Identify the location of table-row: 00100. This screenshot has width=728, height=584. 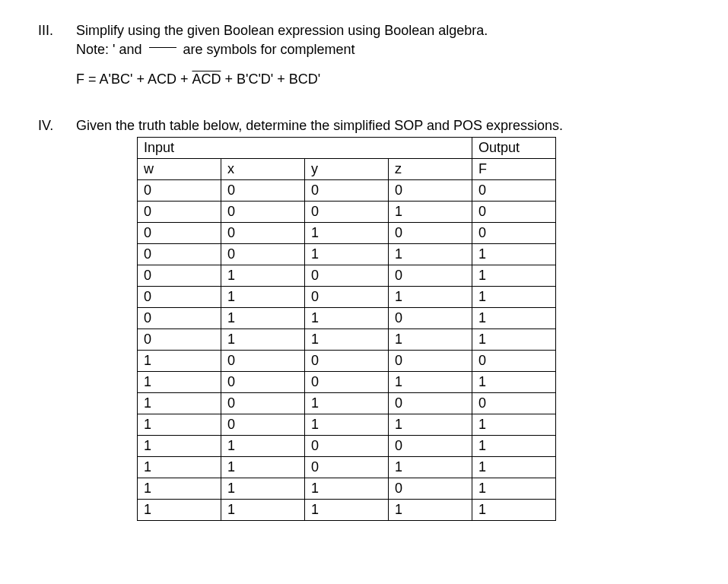
(347, 233).